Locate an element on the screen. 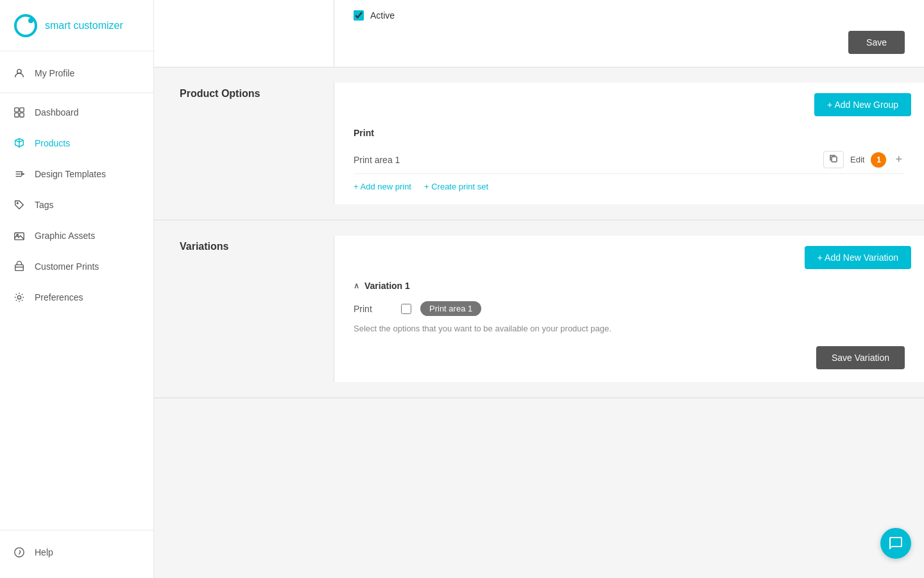 This screenshot has height=578, width=924. sidebar-item-design-templates: Design Templates is located at coordinates (77, 174).